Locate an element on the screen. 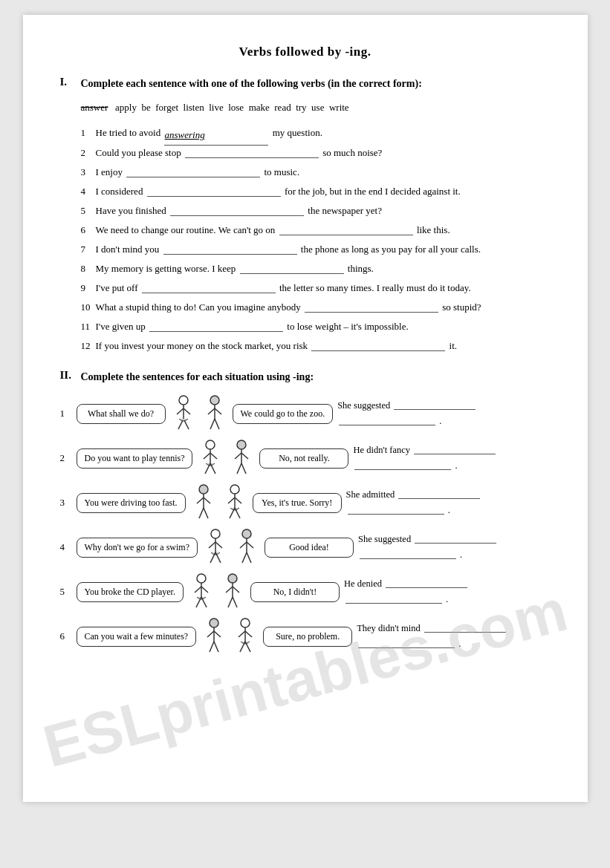  bubble-4-left: Why don't we go for a swim? is located at coordinates (137, 548).